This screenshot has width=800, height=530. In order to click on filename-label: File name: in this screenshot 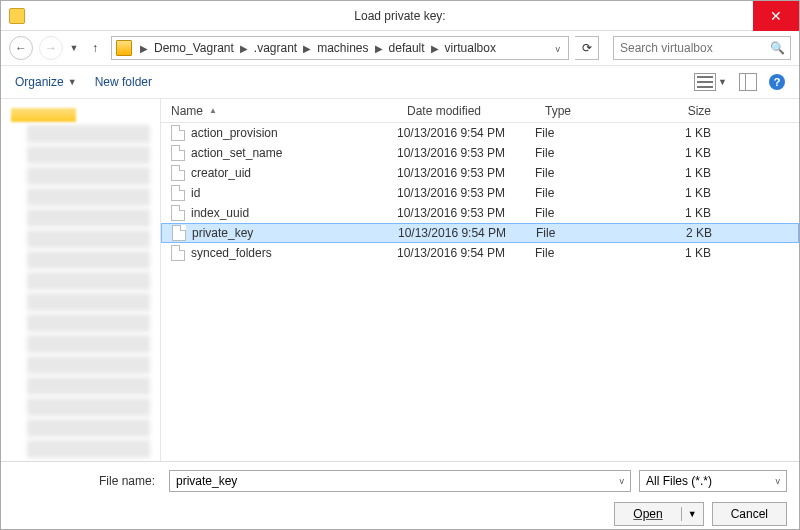, I will do `click(87, 481)`.